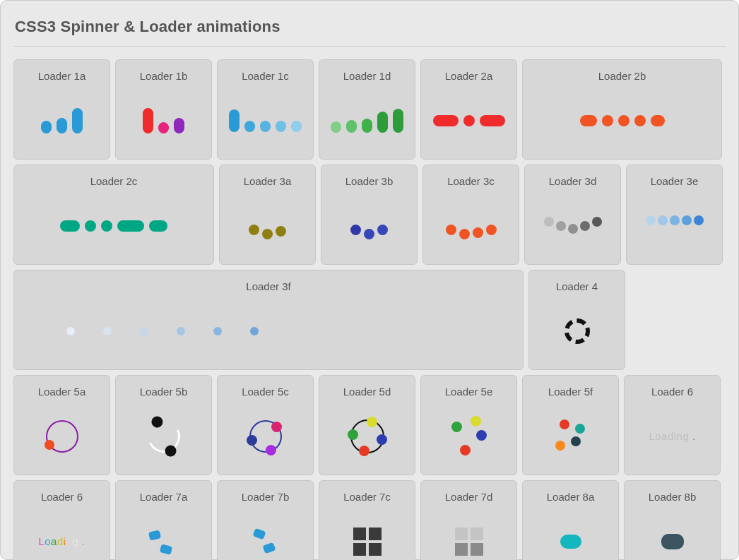  What do you see at coordinates (469, 391) in the screenshot?
I see `card-title: Loader 5e` at bounding box center [469, 391].